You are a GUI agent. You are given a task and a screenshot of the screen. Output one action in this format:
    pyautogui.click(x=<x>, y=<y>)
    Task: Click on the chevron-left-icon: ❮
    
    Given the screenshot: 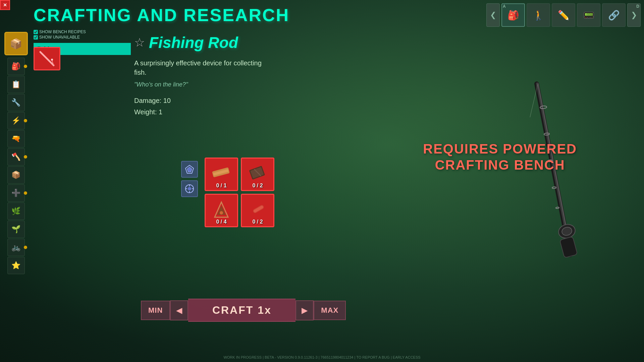 What is the action you would take?
    pyautogui.click(x=493, y=15)
    